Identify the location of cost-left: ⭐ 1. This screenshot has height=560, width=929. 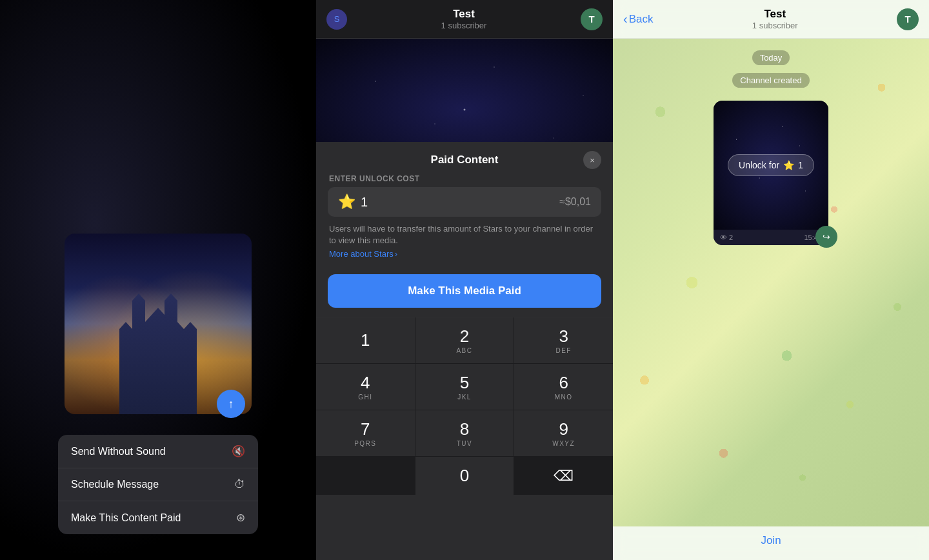
(353, 202).